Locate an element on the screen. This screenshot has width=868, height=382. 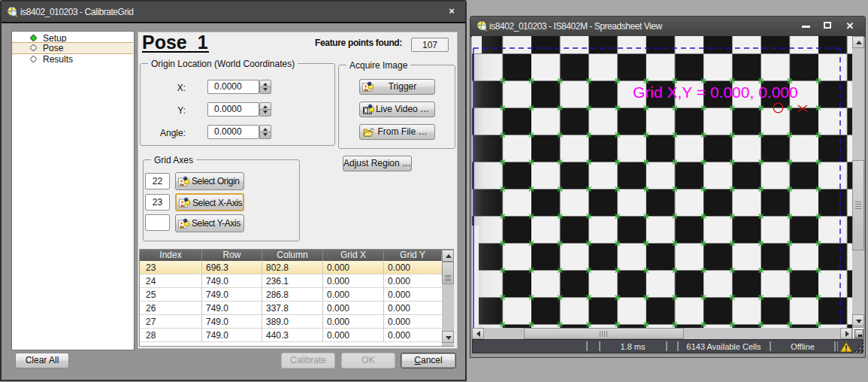
svg-text: Grid X,Y = 0.000, 0.000 is located at coordinates (715, 92).